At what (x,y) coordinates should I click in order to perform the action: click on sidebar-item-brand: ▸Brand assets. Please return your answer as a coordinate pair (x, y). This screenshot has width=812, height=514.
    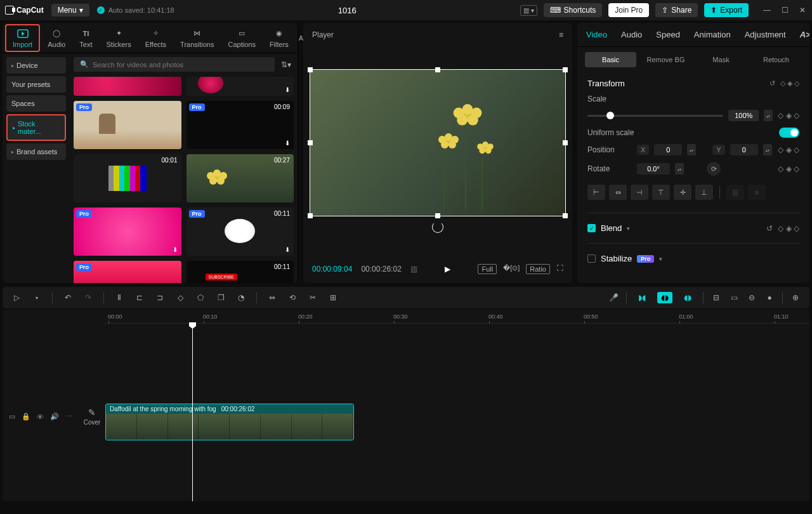
    Looking at the image, I should click on (36, 152).